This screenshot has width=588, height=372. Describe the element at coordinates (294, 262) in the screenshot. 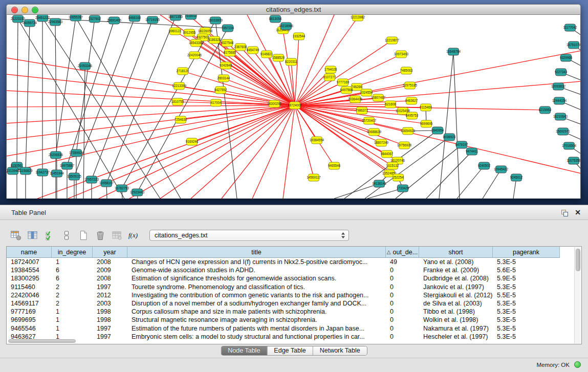

I see `table-row: 1872400712008Changes of HCN gene express…` at that location.